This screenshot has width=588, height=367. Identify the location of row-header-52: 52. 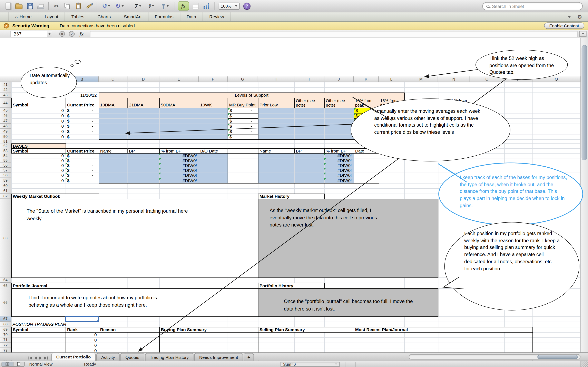
(6, 146).